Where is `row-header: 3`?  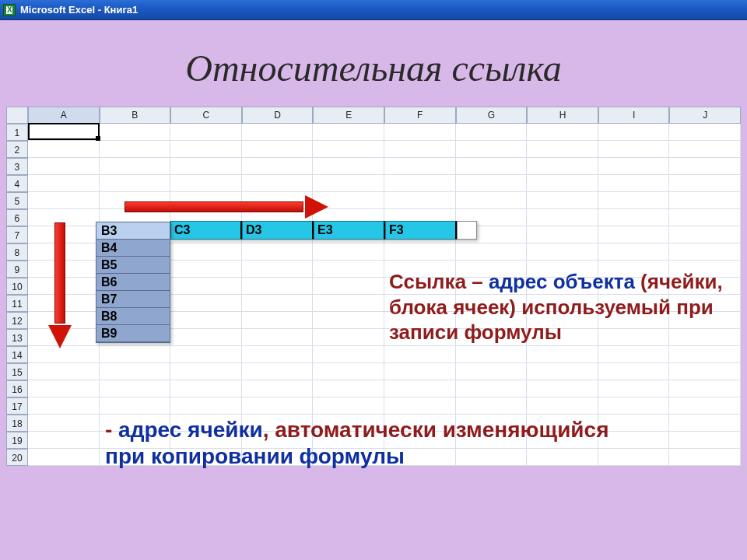
row-header: 3 is located at coordinates (17, 166).